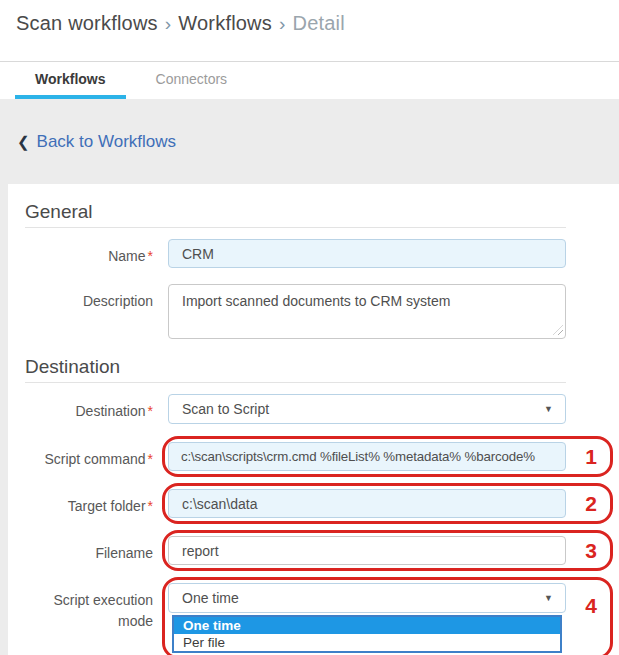  Describe the element at coordinates (310, 80) in the screenshot. I see `tab-bar: Workflows Connectors` at that location.